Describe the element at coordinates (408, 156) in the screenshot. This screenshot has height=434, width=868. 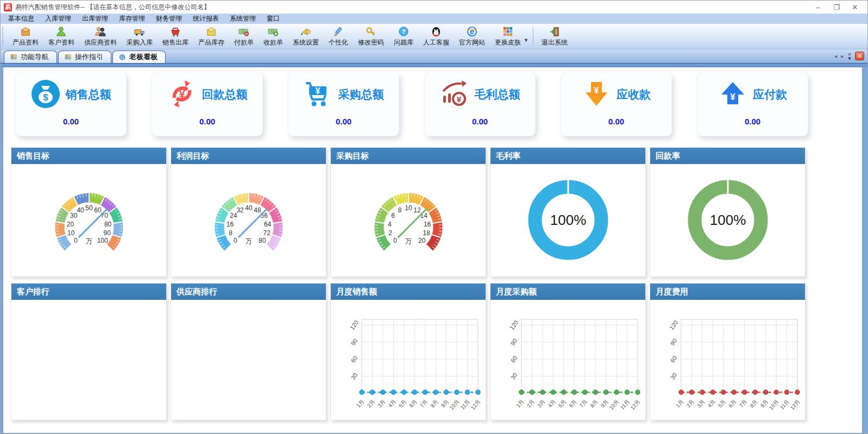
I see `panel-title: 采购目标` at that location.